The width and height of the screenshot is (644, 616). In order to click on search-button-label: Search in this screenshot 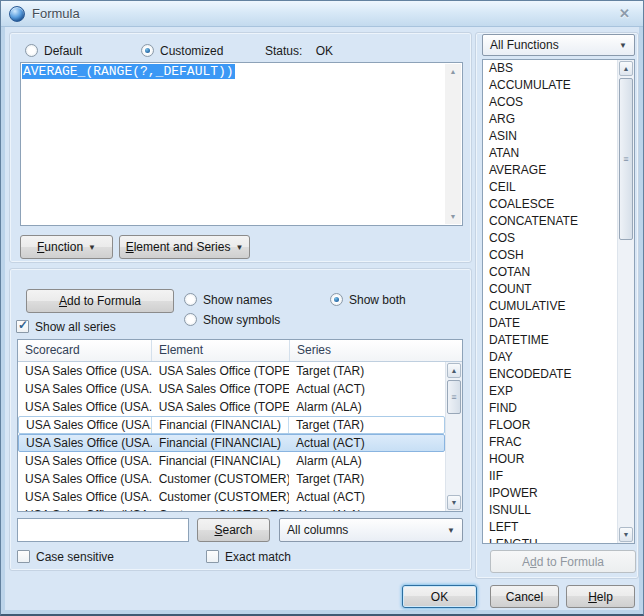, I will do `click(233, 530)`.